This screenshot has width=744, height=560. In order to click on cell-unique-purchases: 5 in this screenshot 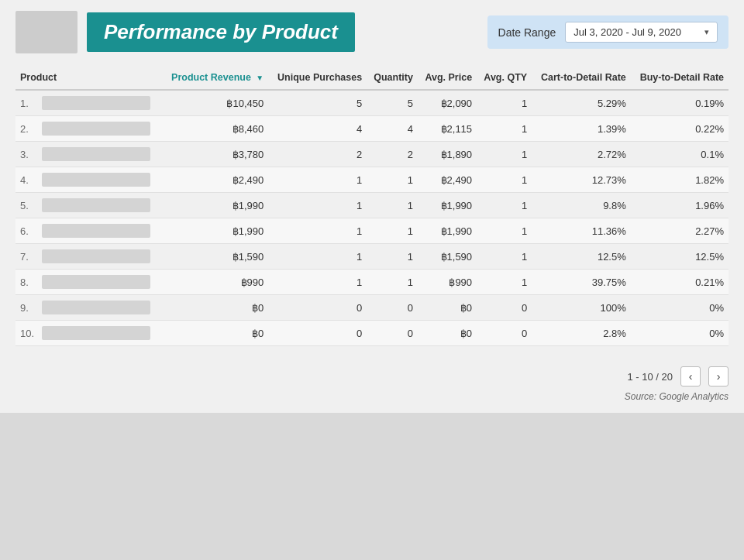, I will do `click(318, 103)`.